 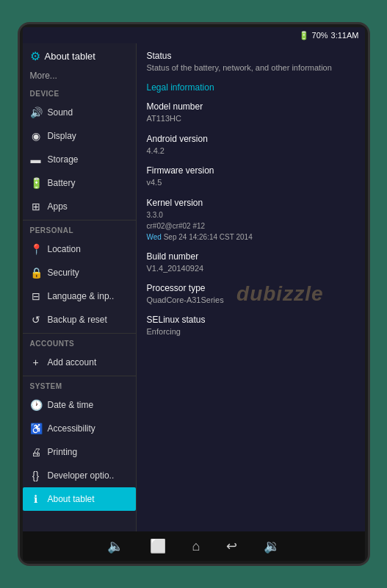 I want to click on recent-apps-icon: ⬜, so click(x=158, y=546).